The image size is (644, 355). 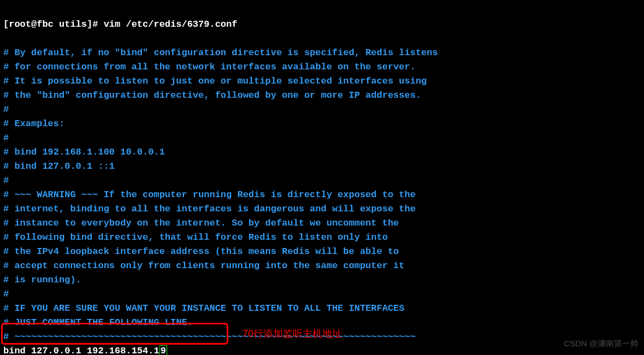 What do you see at coordinates (210, 194) in the screenshot?
I see `file-line-11: # ~~~ WARNING ~~~ If the computer runnin…` at bounding box center [210, 194].